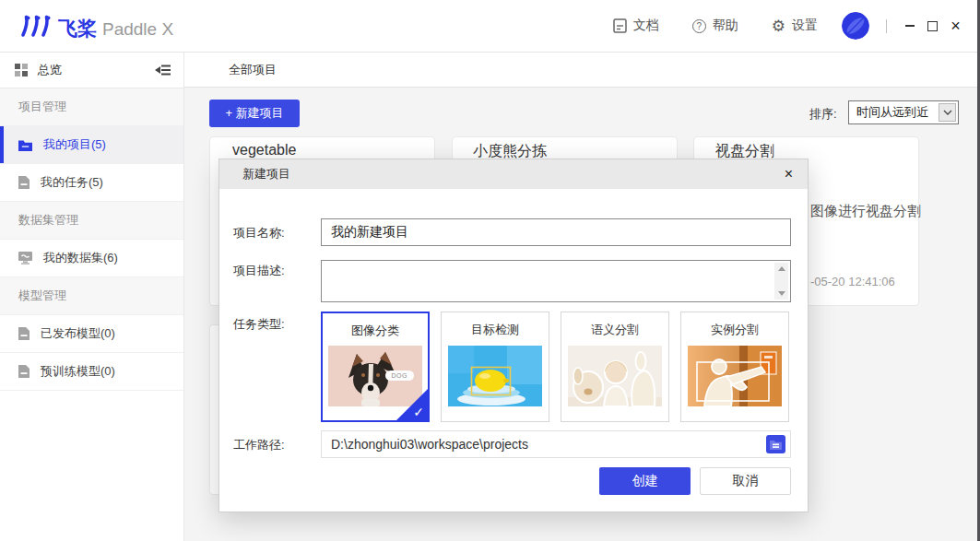 The width and height of the screenshot is (980, 541). Describe the element at coordinates (77, 334) in the screenshot. I see `sidebar-item-label: 已发布模型(0)` at that location.